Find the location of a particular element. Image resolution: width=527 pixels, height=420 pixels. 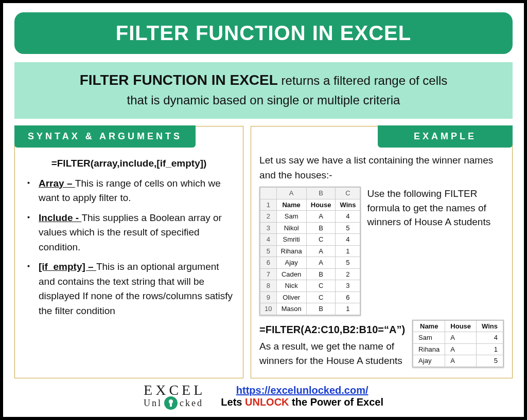

description-bar: FILTER FUNCTION IN EXCEL returns a filte… is located at coordinates (264, 90).